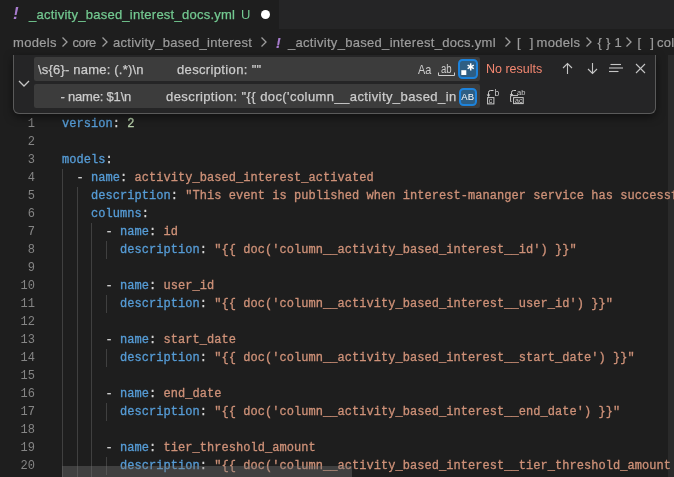 The width and height of the screenshot is (674, 477). Describe the element at coordinates (491, 100) in the screenshot. I see `svg-text: c` at that location.